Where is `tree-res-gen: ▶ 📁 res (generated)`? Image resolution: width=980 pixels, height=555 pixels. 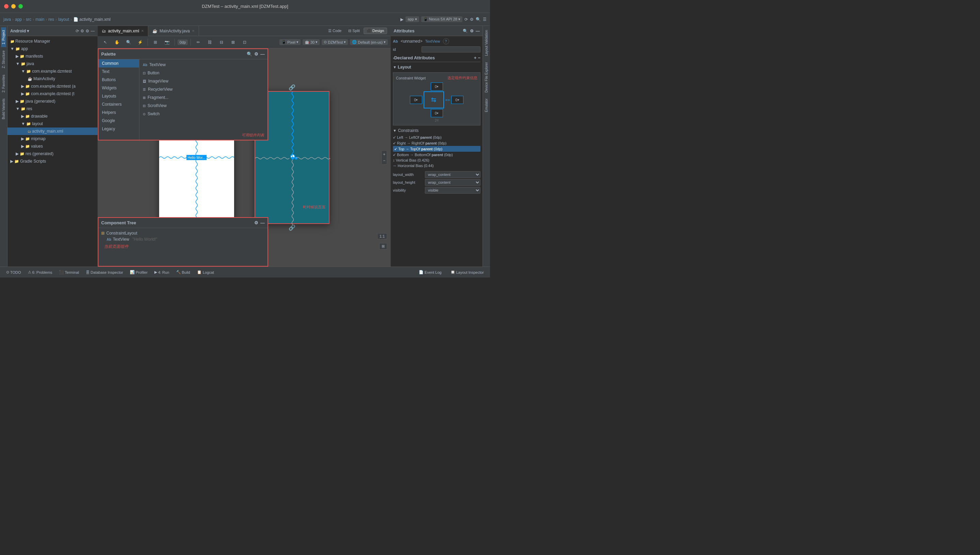 tree-res-gen: ▶ 📁 res (generated) is located at coordinates (53, 154).